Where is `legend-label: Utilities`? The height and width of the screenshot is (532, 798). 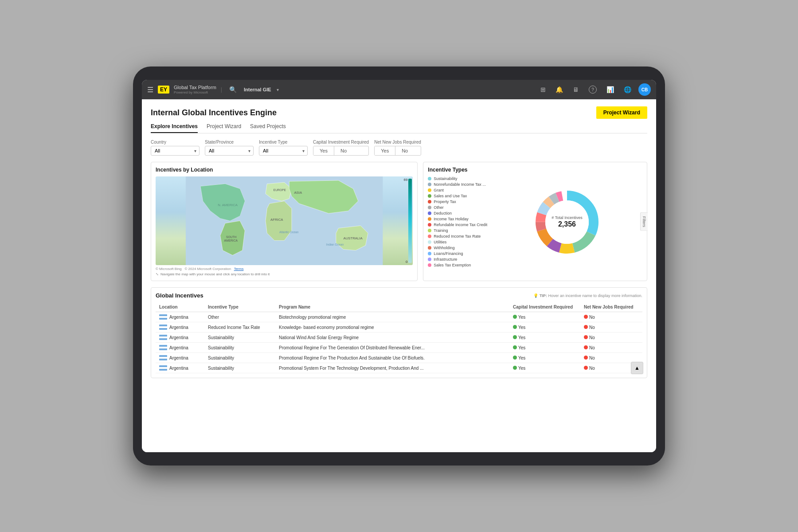
legend-label: Utilities is located at coordinates (440, 242).